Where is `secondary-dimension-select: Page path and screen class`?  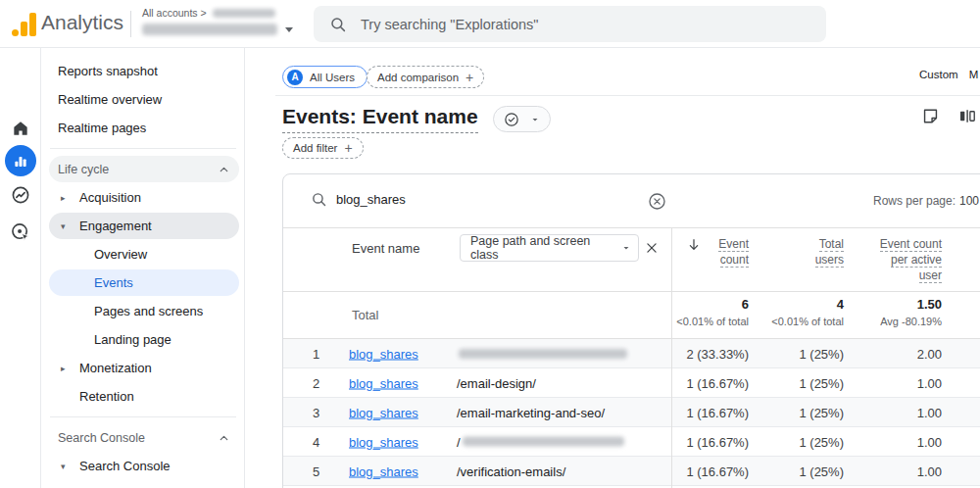 secondary-dimension-select: Page path and screen class is located at coordinates (549, 248).